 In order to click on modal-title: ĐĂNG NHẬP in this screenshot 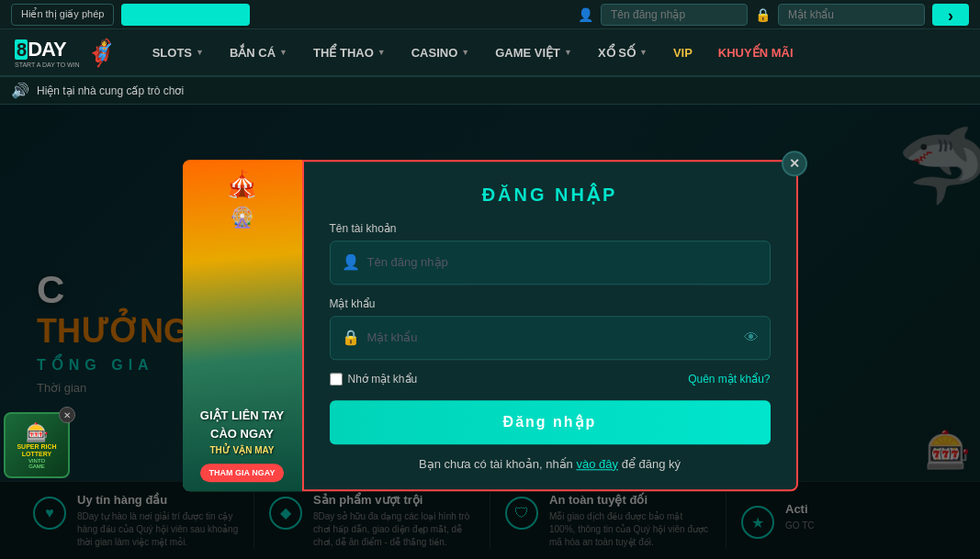, I will do `click(550, 195)`.